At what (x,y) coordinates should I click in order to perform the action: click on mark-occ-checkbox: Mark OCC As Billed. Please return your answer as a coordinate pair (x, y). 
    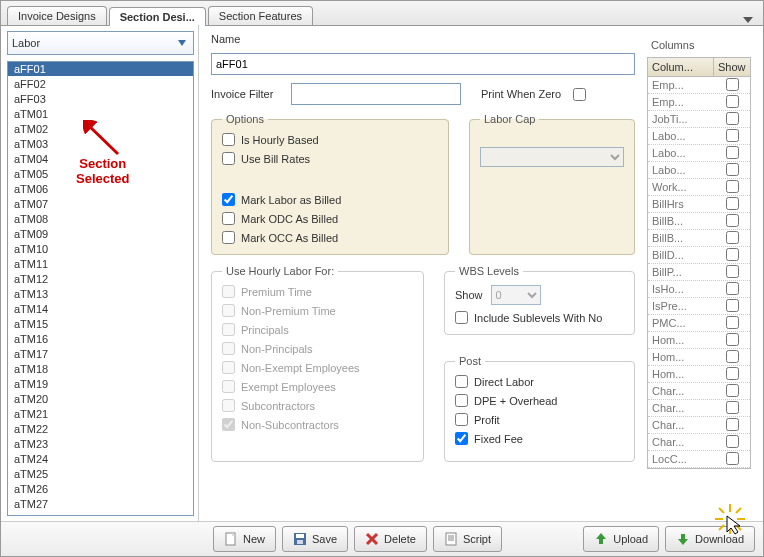
    Looking at the image, I should click on (282, 238).